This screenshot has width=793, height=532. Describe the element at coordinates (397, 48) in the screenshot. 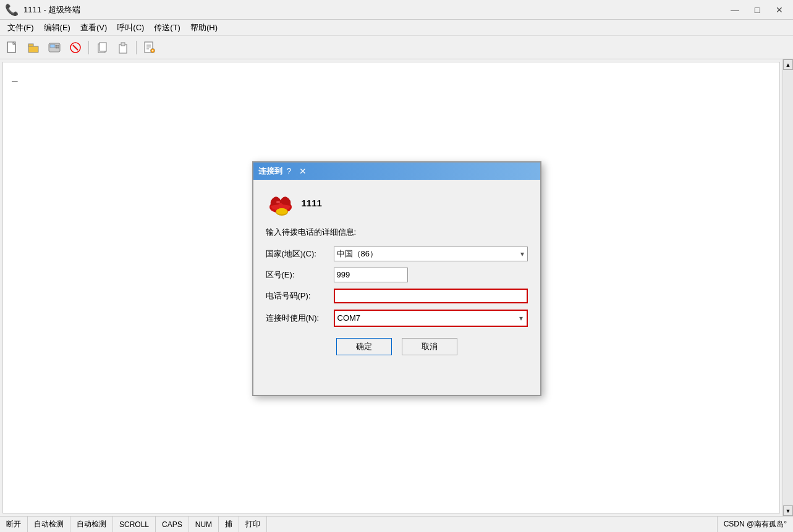

I see `toolbar` at that location.